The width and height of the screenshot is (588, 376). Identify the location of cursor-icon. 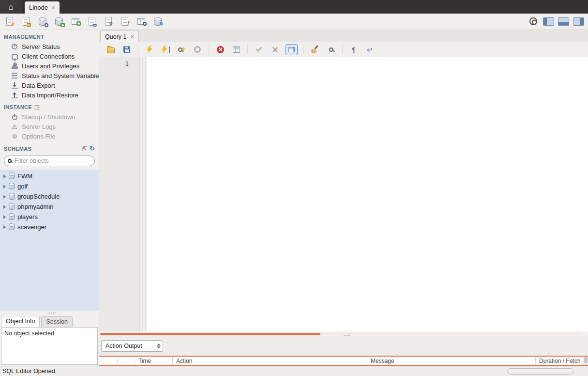
(169, 49).